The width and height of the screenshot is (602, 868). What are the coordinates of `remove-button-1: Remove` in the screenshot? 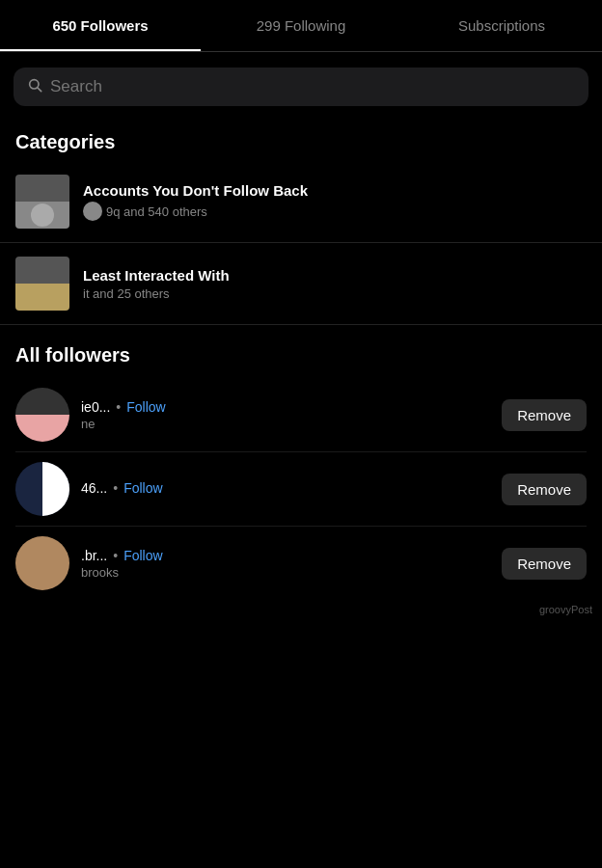 It's located at (544, 490).